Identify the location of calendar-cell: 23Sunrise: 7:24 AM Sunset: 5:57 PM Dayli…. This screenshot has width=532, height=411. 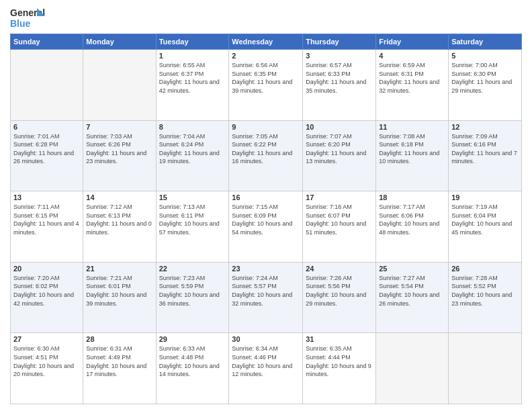
(266, 298).